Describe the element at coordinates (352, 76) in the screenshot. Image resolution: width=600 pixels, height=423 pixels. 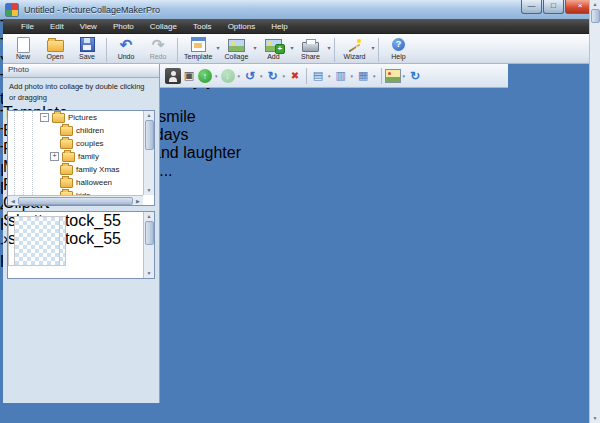
I see `align-middle-dropdown: ▾` at that location.